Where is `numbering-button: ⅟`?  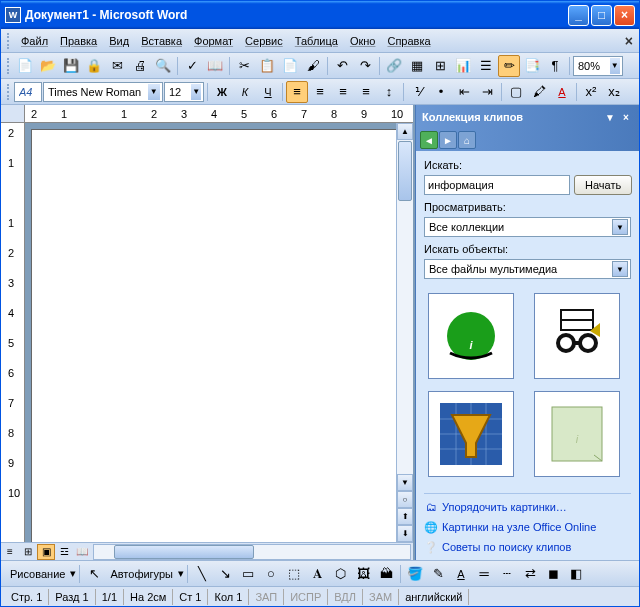
numbering-button: ⅟ is located at coordinates (418, 92).